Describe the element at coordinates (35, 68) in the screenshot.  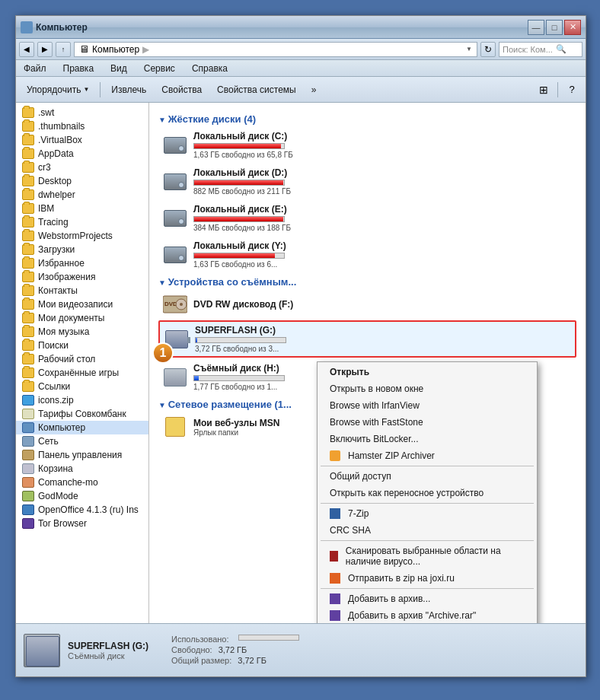
I see `menu-file: Файл` at that location.